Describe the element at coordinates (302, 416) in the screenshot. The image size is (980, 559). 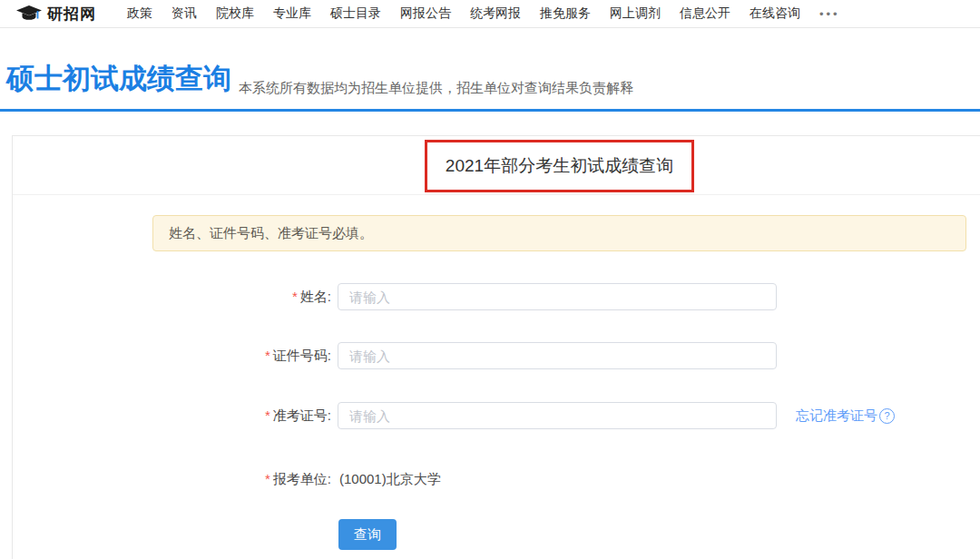
I see `ticket-number-label-text: 准考证号:` at that location.